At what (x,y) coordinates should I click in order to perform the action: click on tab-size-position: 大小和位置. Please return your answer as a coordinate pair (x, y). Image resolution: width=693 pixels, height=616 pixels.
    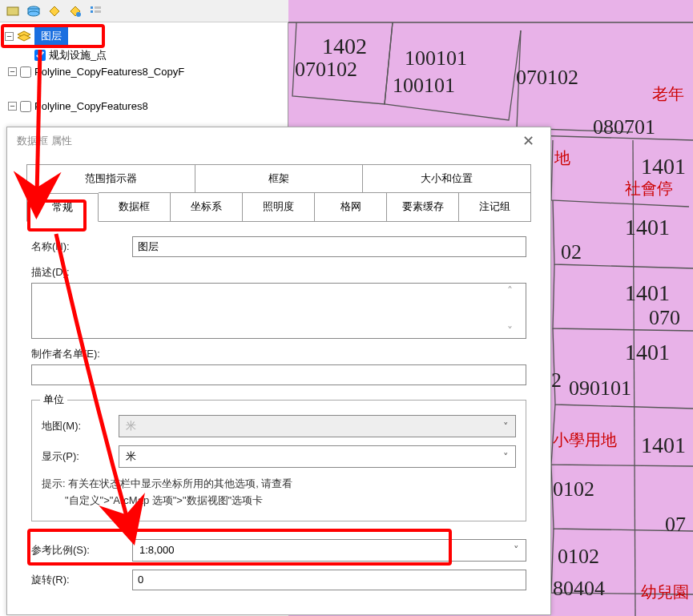
    Looking at the image, I should click on (447, 178).